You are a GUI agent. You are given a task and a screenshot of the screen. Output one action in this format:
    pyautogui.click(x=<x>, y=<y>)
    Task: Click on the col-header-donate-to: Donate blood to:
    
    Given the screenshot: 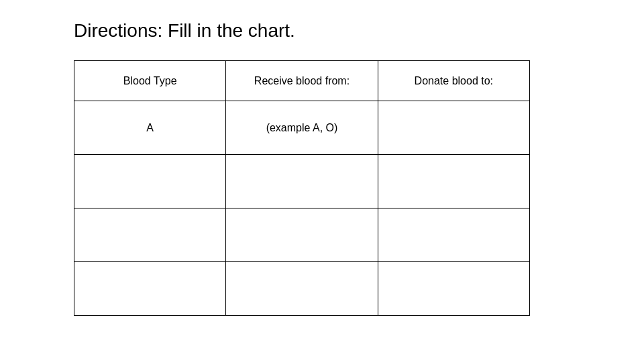 What is the action you would take?
    pyautogui.click(x=453, y=81)
    